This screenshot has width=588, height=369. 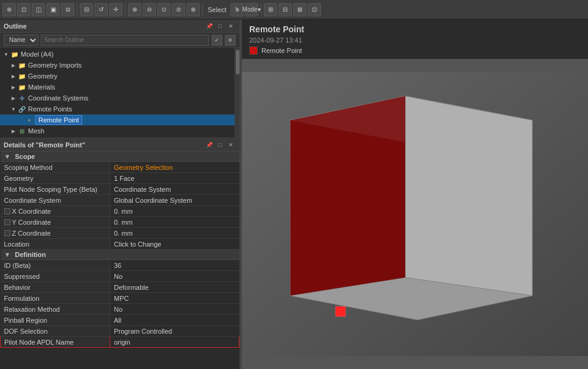 What do you see at coordinates (175, 320) in the screenshot?
I see `val-pinball-region: All` at bounding box center [175, 320].